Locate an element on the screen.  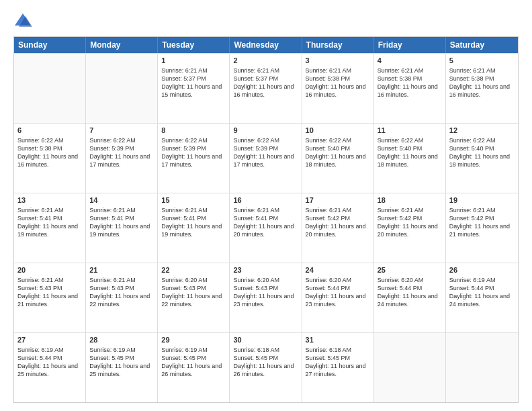
day-number: 17 is located at coordinates (338, 200).